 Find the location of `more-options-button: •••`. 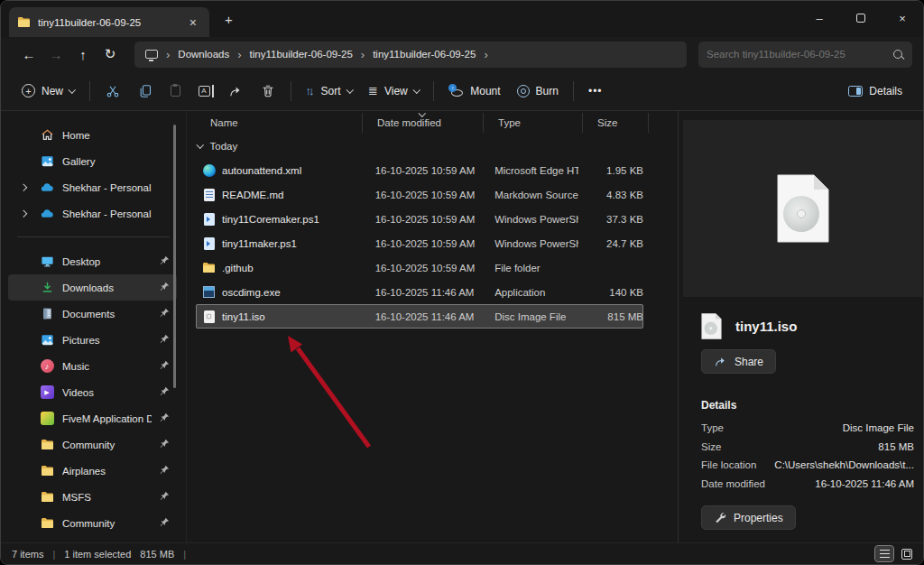

more-options-button: ••• is located at coordinates (596, 91).